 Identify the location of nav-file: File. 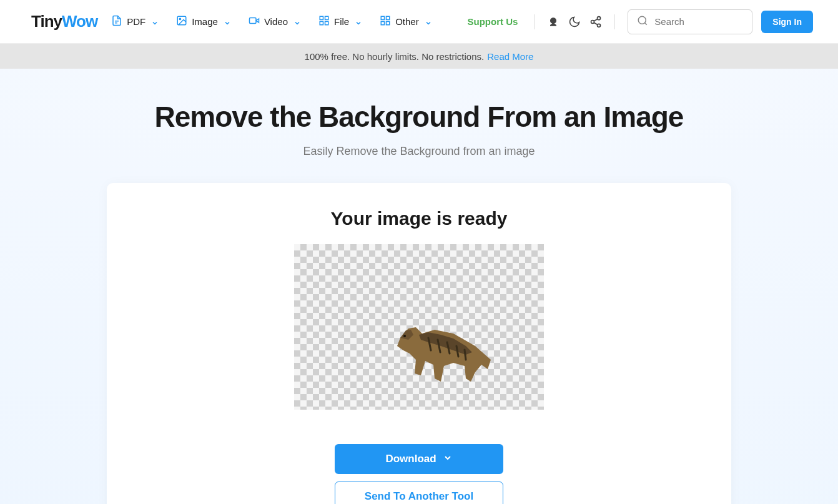
(340, 21).